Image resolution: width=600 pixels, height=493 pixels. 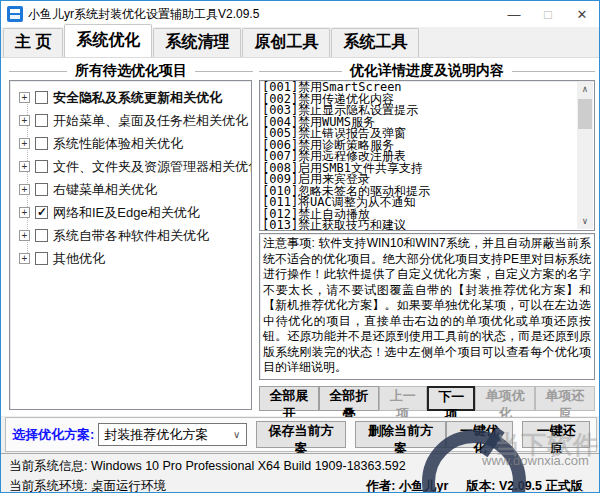 I want to click on save-plan-button: 保存当前方案, so click(x=301, y=434).